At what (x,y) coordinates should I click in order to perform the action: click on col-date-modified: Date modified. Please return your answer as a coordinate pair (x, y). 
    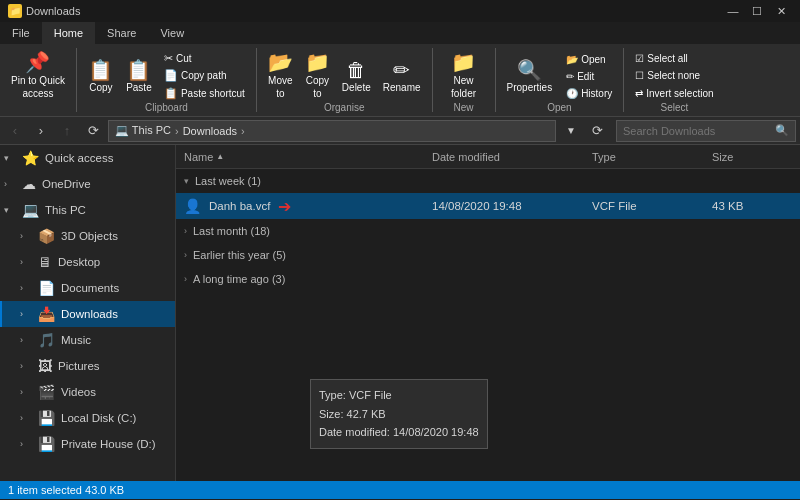
    Looking at the image, I should click on (512, 157).